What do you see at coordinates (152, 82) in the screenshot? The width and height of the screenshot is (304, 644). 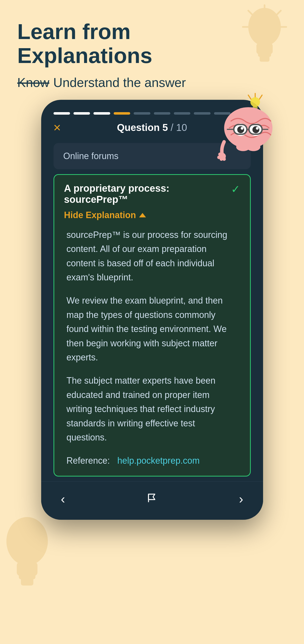 I see `header-subtitle: Know Understand the answer` at bounding box center [152, 82].